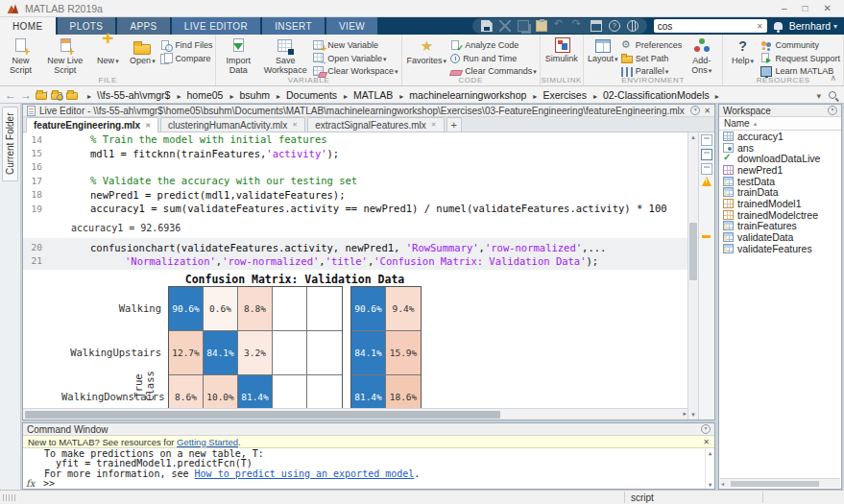 This screenshot has height=504, width=844. Describe the element at coordinates (780, 158) in the screenshot. I see `workspace-variable-row: downloadDataLive` at that location.